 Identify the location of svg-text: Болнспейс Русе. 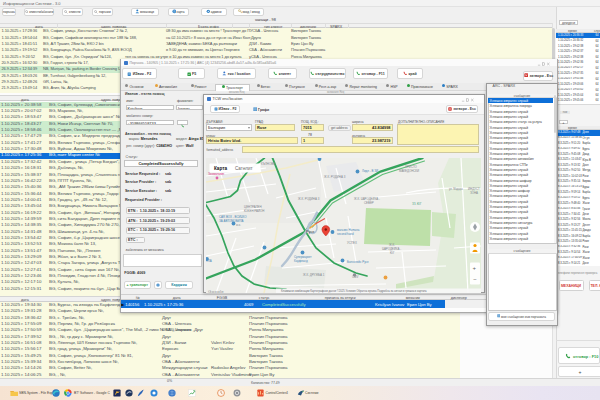
(358, 262).